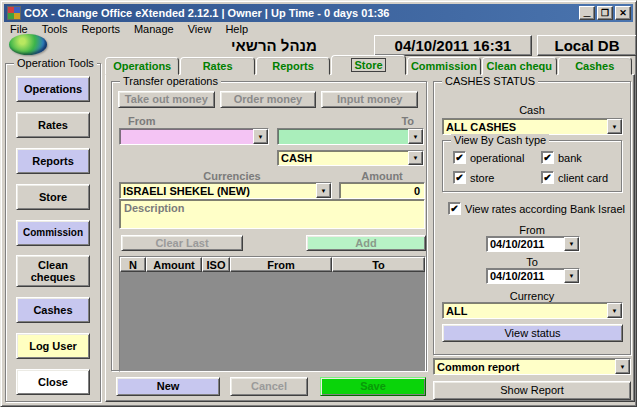 Image resolution: width=637 pixels, height=407 pixels. What do you see at coordinates (133, 264) in the screenshot?
I see `col-n: N` at bounding box center [133, 264].